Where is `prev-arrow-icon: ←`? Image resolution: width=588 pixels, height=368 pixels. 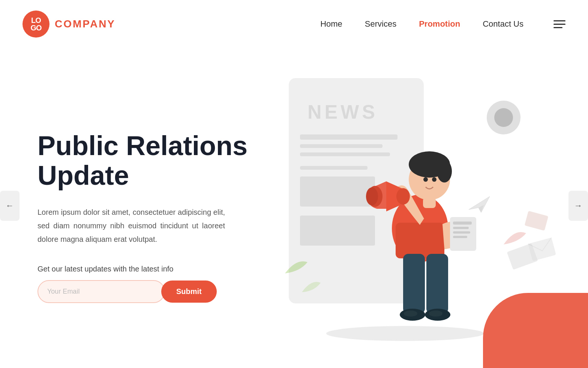
prev-arrow-icon: ← is located at coordinates (10, 206).